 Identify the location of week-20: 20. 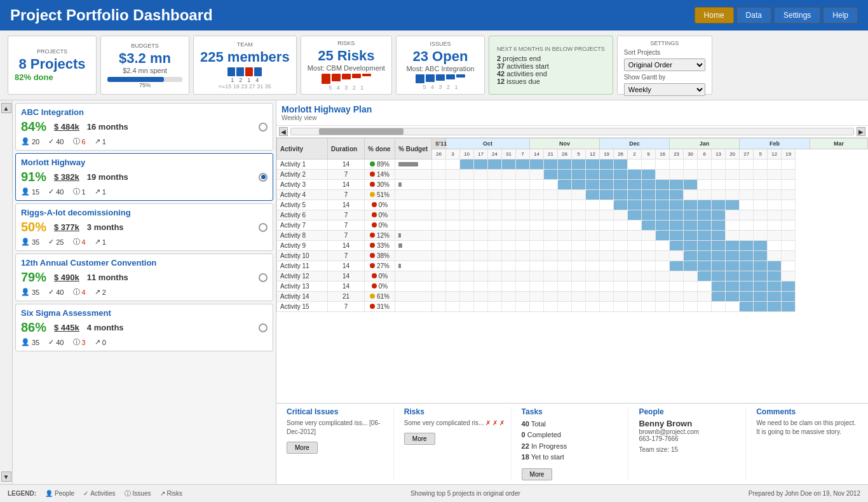
(733, 154).